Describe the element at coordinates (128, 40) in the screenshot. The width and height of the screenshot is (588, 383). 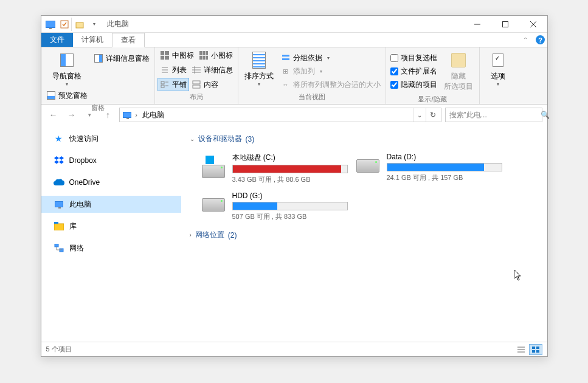
I see `tab-view: 查看` at that location.